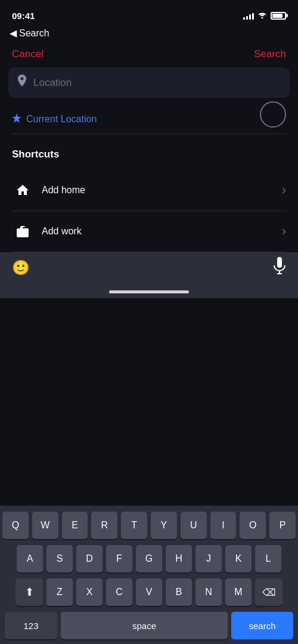  I want to click on current-location-button: Current Location, so click(149, 119).